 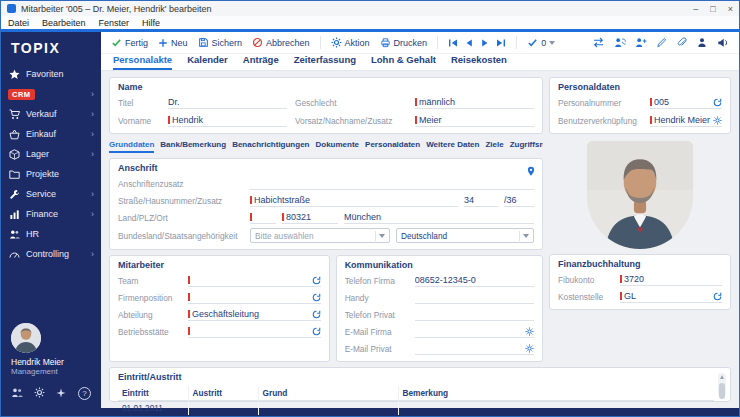 What do you see at coordinates (392, 146) in the screenshot?
I see `tab-personaldaten: Personaldaten` at bounding box center [392, 146].